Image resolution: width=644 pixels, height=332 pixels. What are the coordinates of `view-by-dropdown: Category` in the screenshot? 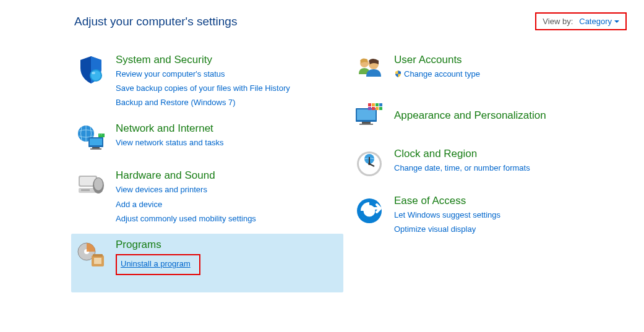 It's located at (599, 21).